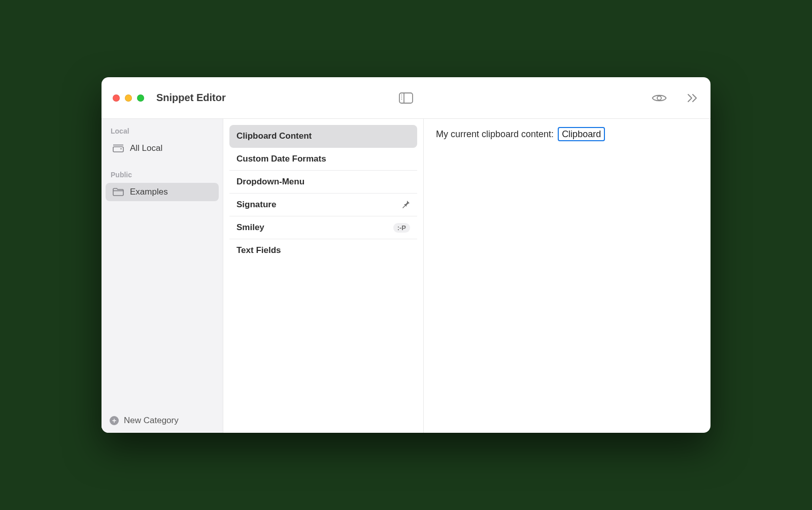 The image size is (812, 510). What do you see at coordinates (270, 182) in the screenshot?
I see `snippet-label: Dropdown-Menu` at bounding box center [270, 182].